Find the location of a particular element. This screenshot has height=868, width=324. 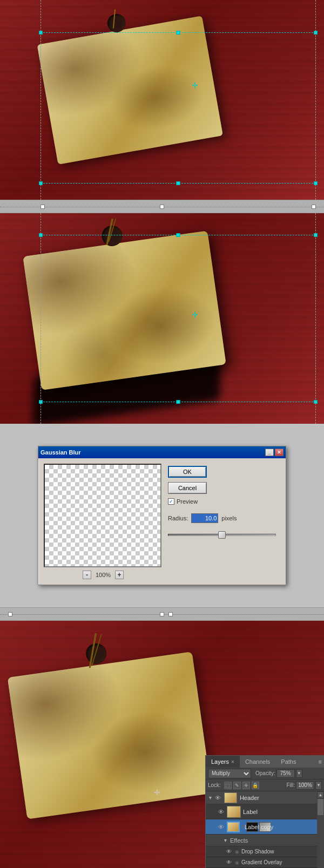

effect-drop-shadow-eye: 👁 is located at coordinates (229, 852).